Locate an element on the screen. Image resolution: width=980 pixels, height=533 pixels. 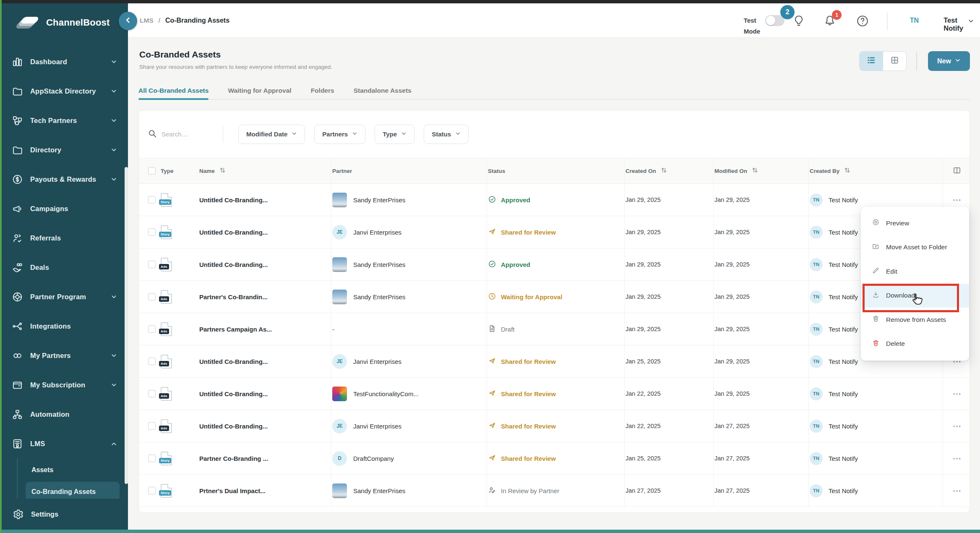
modified-on-value: Jan 27, 2025 is located at coordinates (732, 426).